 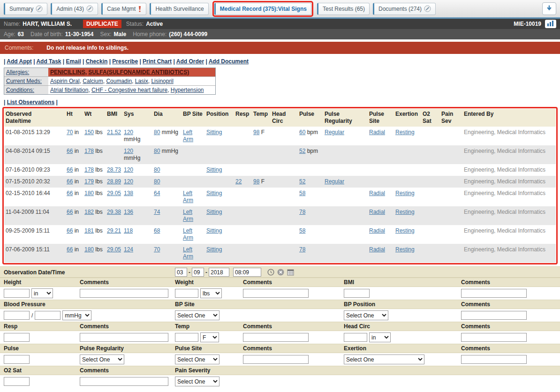 I want to click on action-link-print-chart: Print Chart, so click(x=157, y=61).